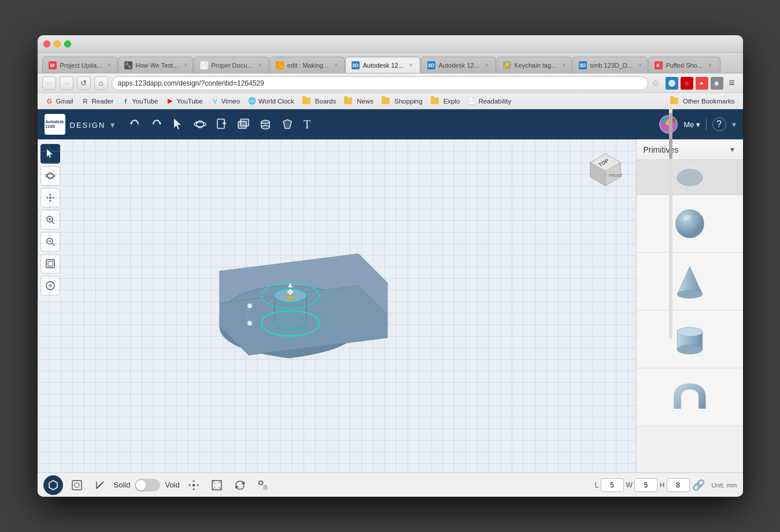 This screenshot has width=780, height=532. Describe the element at coordinates (408, 101) in the screenshot. I see `bookmark-label: Shopping` at that location.